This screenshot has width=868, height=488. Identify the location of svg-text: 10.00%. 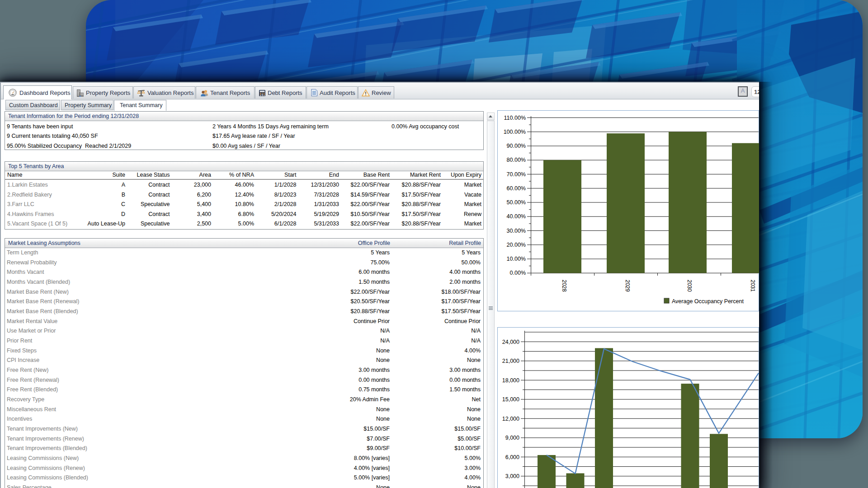
(516, 259).